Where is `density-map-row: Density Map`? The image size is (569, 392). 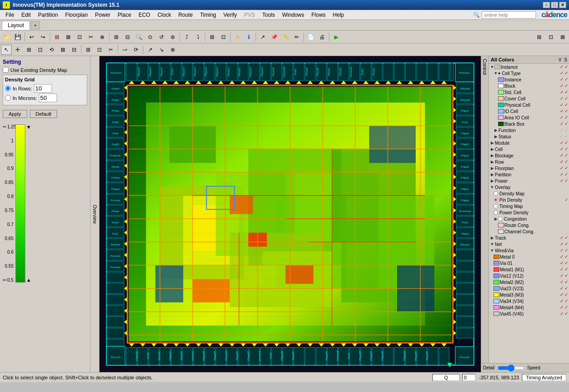
density-map-row: Density Map is located at coordinates (529, 194).